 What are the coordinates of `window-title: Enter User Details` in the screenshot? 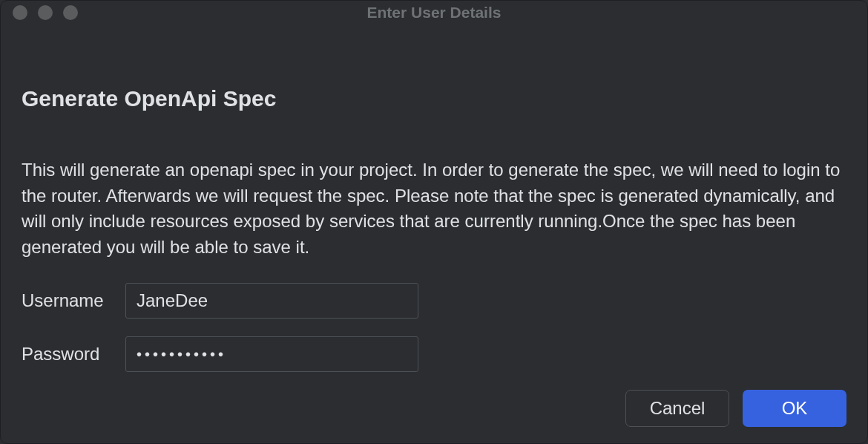 It's located at (435, 13).